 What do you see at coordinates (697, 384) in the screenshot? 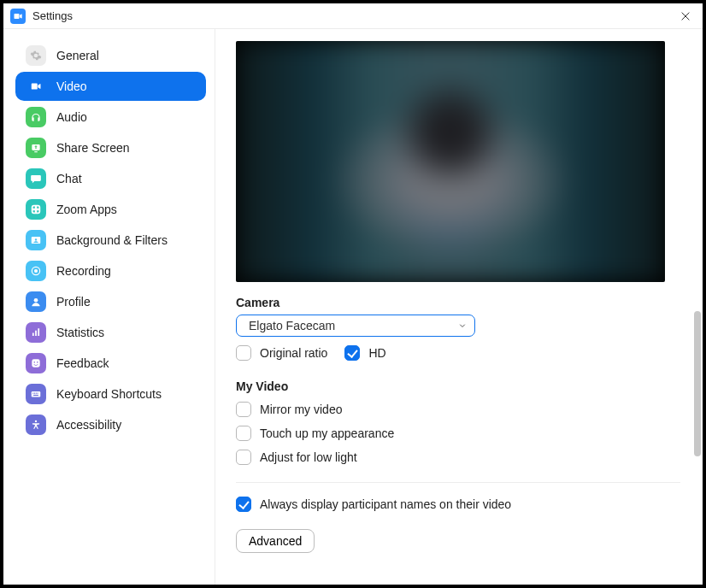
I see `scrollbar-thumb` at bounding box center [697, 384].